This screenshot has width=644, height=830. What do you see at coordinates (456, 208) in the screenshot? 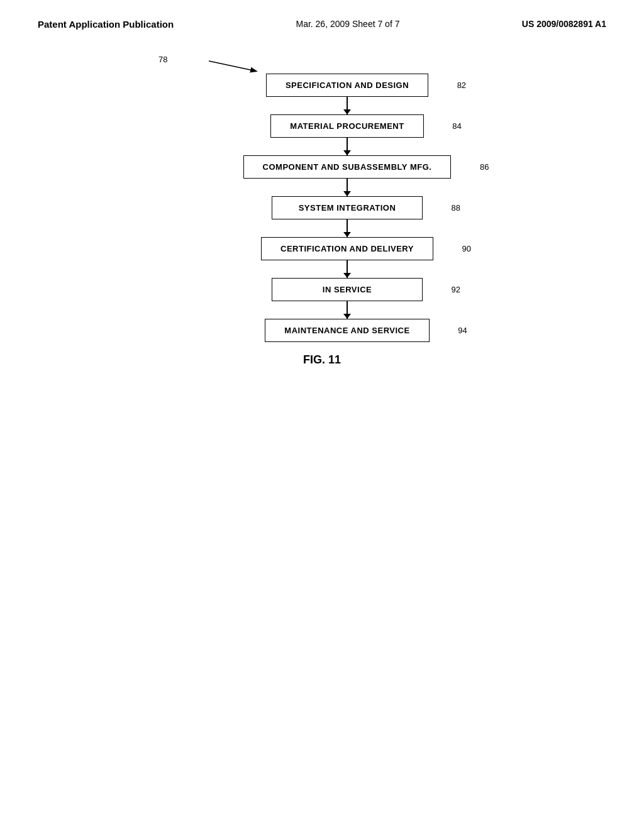
I see `ref-88: 88` at bounding box center [456, 208].